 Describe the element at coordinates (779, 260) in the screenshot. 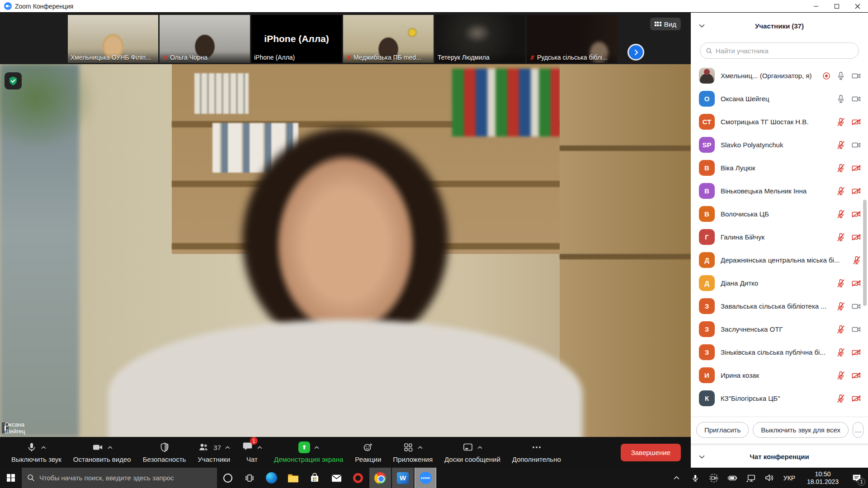

I see `participant-row: Д Деражнянська центральна міська бі...` at that location.